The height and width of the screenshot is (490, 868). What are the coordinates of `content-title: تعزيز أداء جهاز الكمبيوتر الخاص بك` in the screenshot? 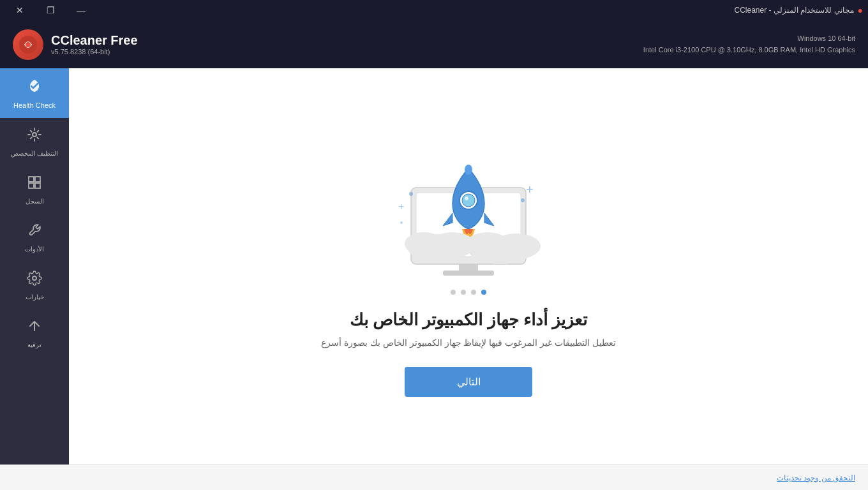 It's located at (468, 320).